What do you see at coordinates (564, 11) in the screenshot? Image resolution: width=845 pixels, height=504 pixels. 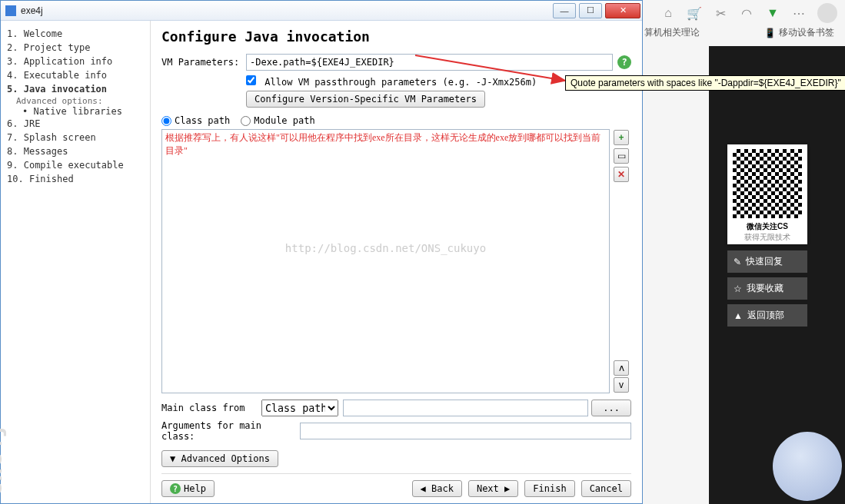 I see `minimize-button: —` at bounding box center [564, 11].